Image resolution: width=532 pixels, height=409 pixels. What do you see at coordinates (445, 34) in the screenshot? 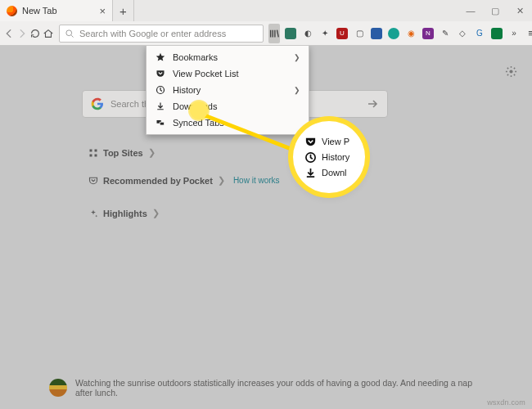
I see `ext-icon: ✎` at bounding box center [445, 34].